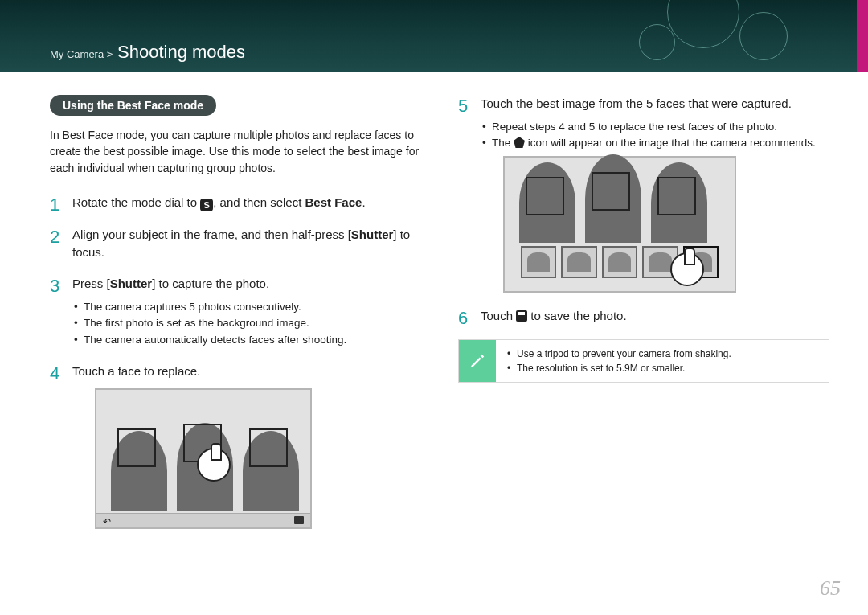 This screenshot has height=615, width=868. What do you see at coordinates (211, 283) in the screenshot?
I see `step-text: ] to capture the photo.` at bounding box center [211, 283].